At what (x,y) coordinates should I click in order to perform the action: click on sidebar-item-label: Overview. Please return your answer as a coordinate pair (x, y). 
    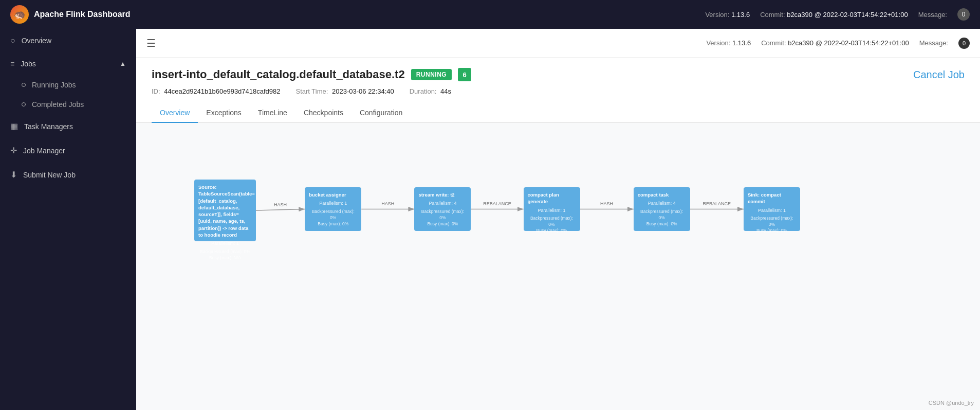
    Looking at the image, I should click on (36, 41).